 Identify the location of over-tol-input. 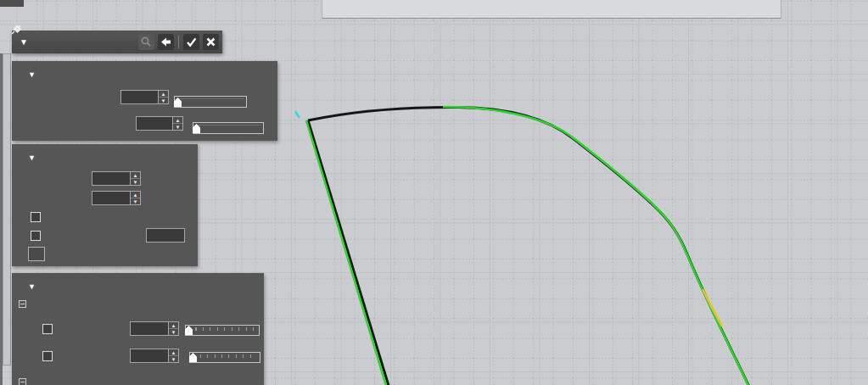
(149, 329).